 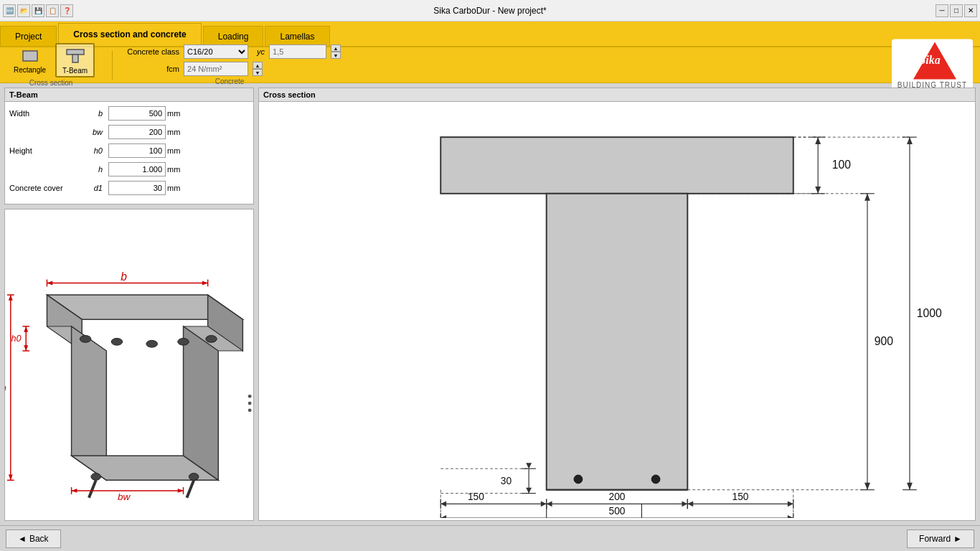 What do you see at coordinates (216, 52) in the screenshot?
I see `concrete-class-select: C16/20 C12/15 C20/25 C25/30 C30/37 C35/4…` at bounding box center [216, 52].